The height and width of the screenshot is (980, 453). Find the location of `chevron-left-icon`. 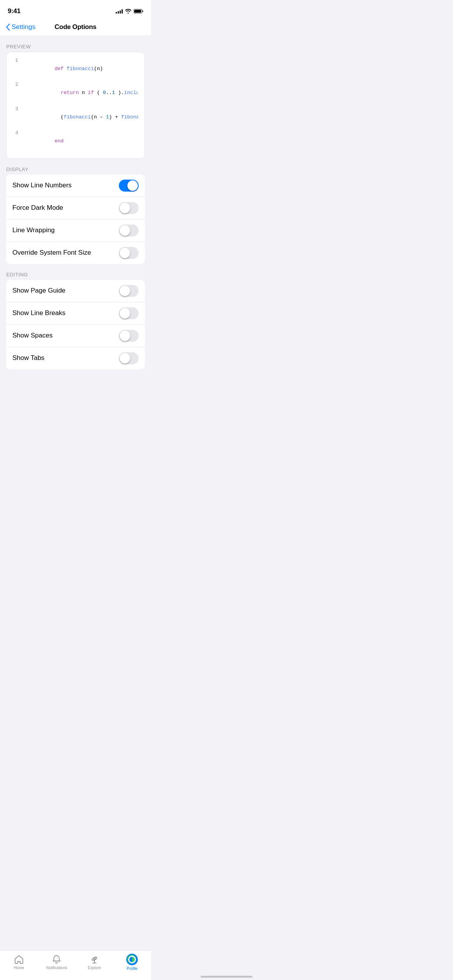

chevron-left-icon is located at coordinates (8, 27).